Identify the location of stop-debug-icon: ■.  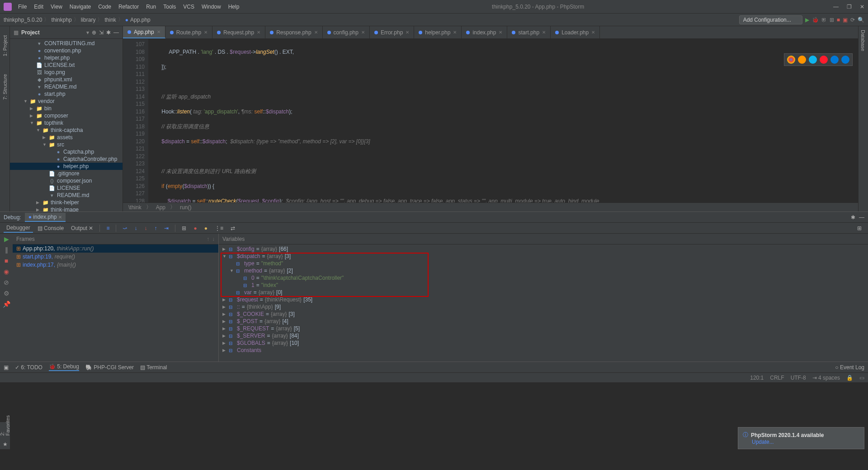
(6, 261).